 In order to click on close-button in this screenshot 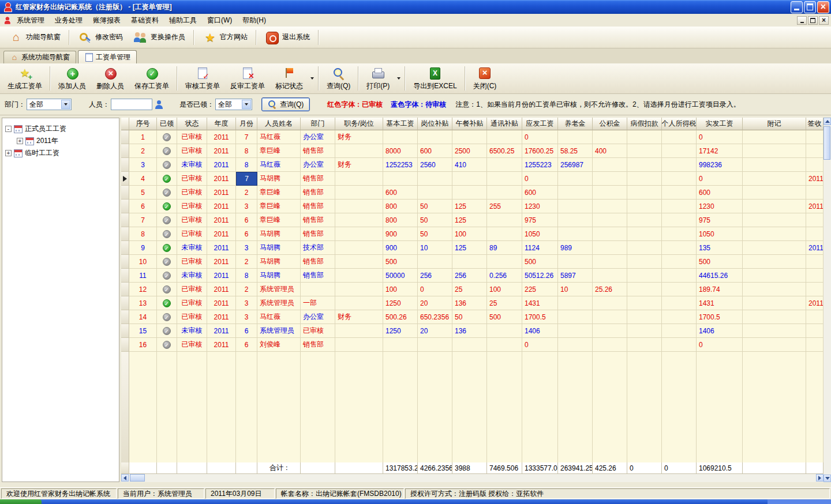, I will do `click(823, 7)`.